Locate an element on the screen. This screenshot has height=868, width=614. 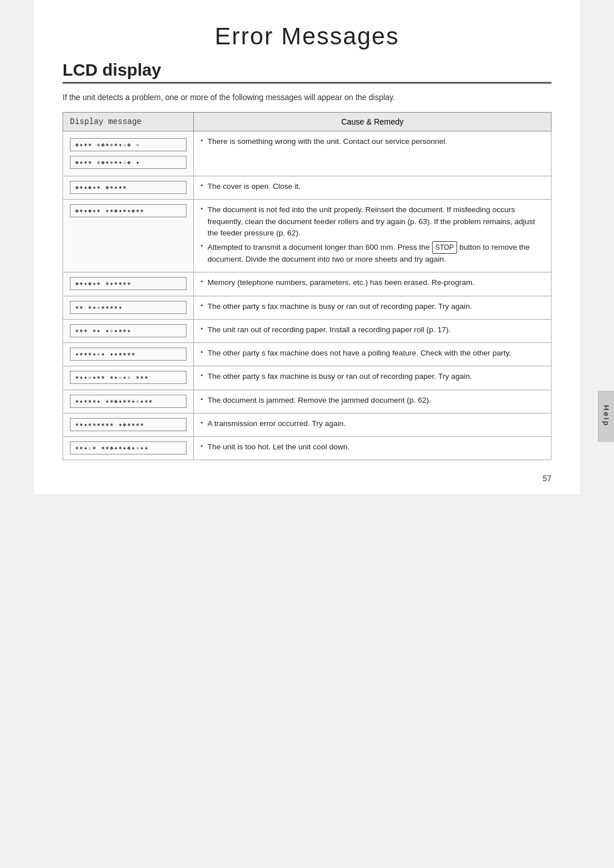
lcd-display-line: ✶✦✦✧✦✶✶ ✶✦☆✦✧ ✶✶✶ is located at coordinates (128, 378).